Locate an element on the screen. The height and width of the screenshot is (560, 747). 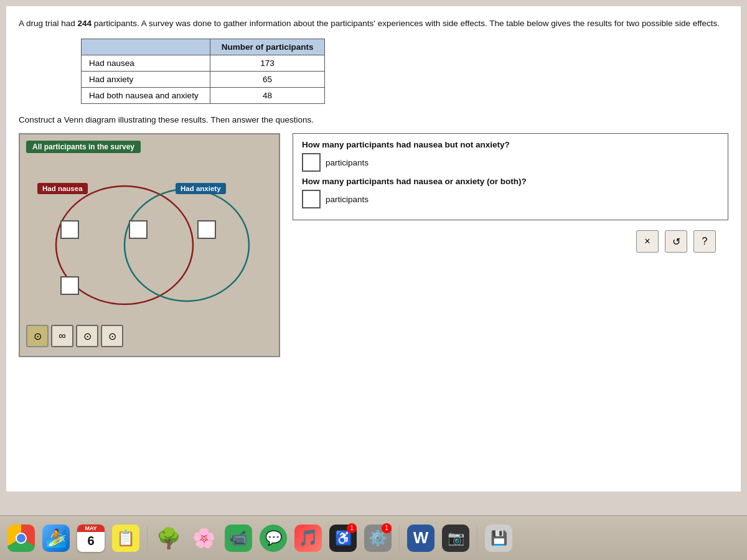
row3-value: 48 is located at coordinates (268, 96).